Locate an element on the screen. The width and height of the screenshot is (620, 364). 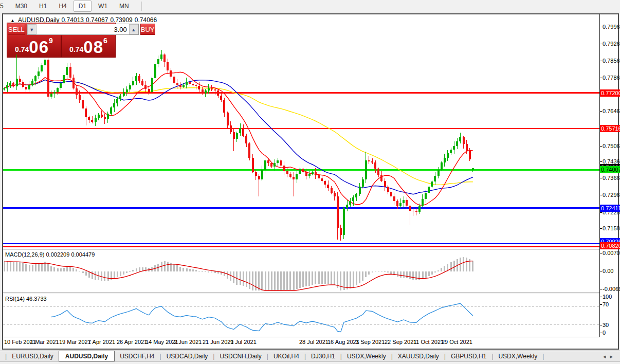
timeframe-button-W1: W1 is located at coordinates (103, 6).